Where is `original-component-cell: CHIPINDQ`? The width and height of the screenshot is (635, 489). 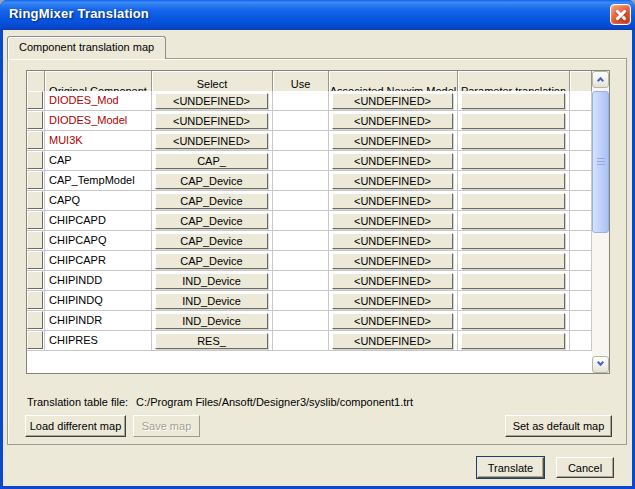
original-component-cell: CHIPINDQ is located at coordinates (98, 301).